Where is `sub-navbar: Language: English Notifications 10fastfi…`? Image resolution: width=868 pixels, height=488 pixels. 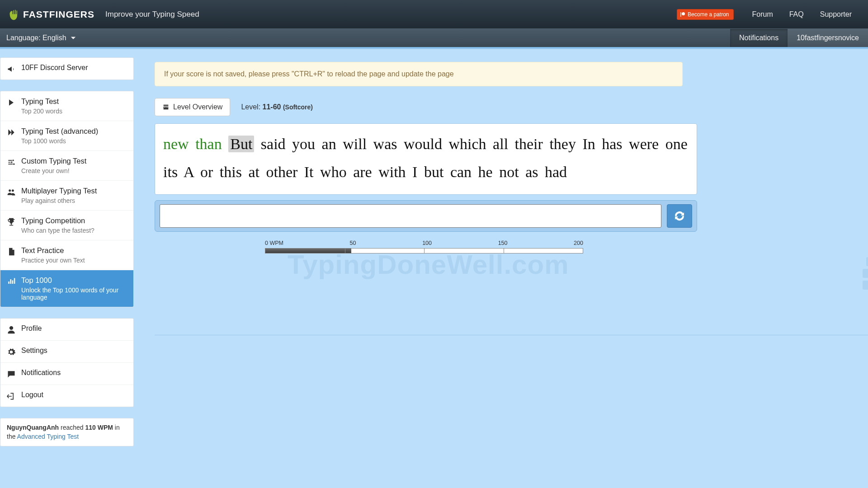 sub-navbar: Language: English Notifications 10fastfi… is located at coordinates (434, 38).